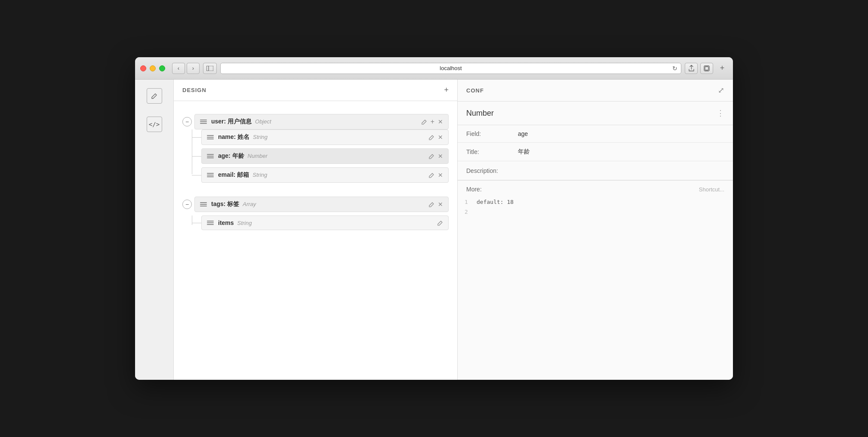 The image size is (868, 437). Describe the element at coordinates (326, 223) in the screenshot. I see `items-node-label: items String` at that location.